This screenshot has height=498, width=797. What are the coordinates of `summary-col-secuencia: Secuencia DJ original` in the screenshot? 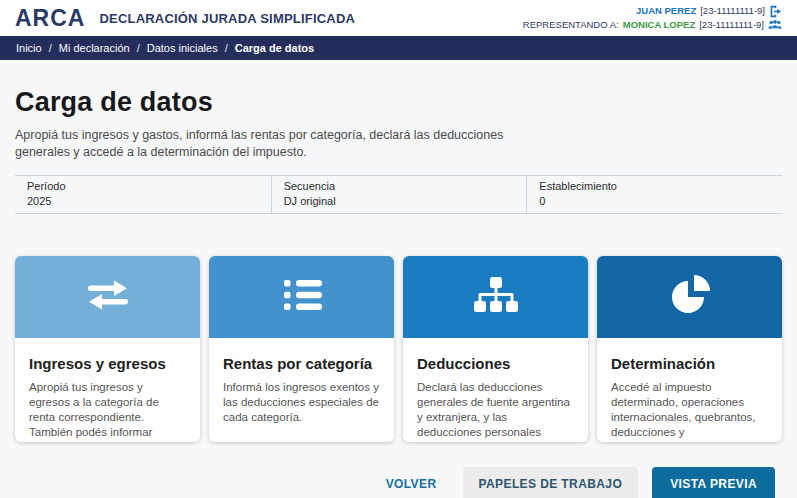 It's located at (399, 194).